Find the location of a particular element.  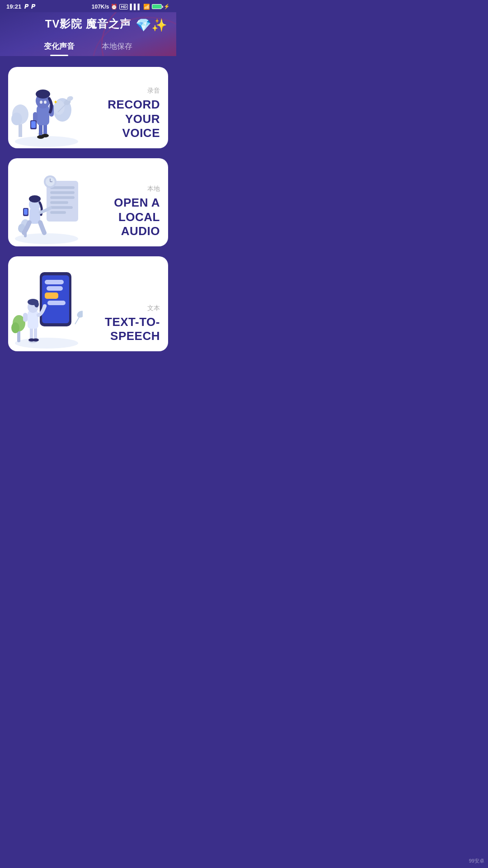

tab-change-voice: 变化声音 is located at coordinates (59, 49).